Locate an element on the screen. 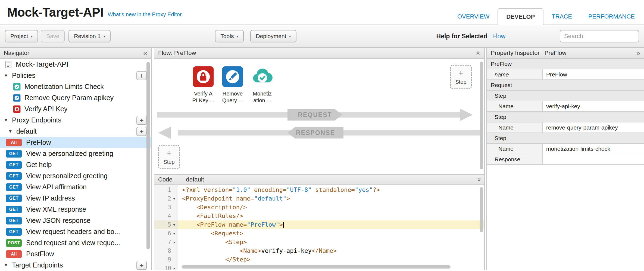  search-input is located at coordinates (599, 36).